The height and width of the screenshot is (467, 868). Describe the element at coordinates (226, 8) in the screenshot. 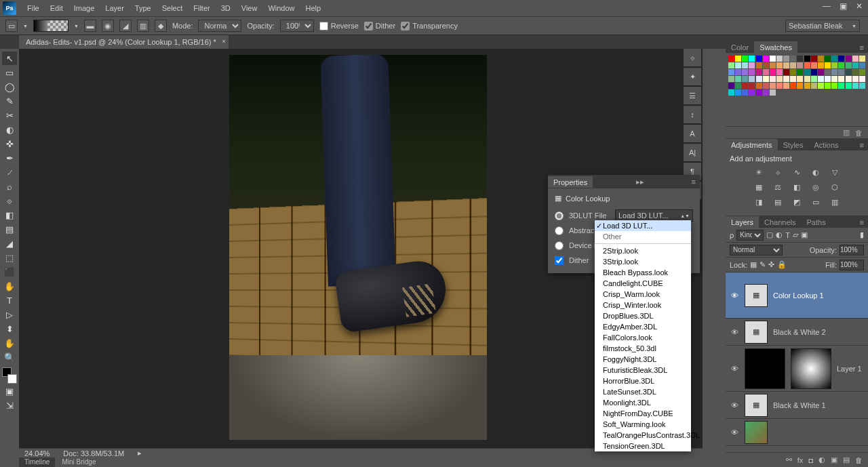

I see `menu-3d: 3D` at that location.